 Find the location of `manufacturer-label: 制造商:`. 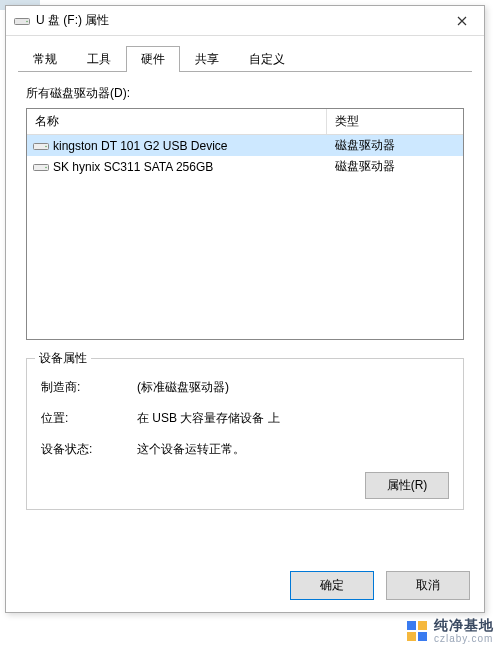

manufacturer-label: 制造商: is located at coordinates (89, 388).